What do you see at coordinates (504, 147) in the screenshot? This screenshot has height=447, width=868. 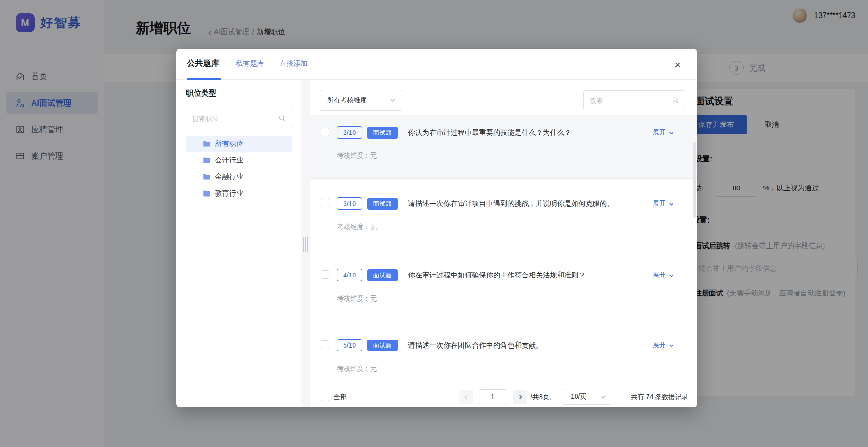 I see `question-row: 2/10 面试题 你认为在审计过程中最重要的技能是什么？为什么？ 展开 考核维度…` at bounding box center [504, 147].